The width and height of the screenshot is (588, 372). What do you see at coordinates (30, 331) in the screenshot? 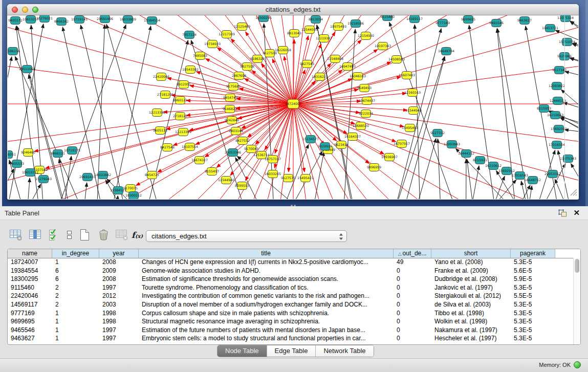
I see `cell-name: 9465546` at bounding box center [30, 331].